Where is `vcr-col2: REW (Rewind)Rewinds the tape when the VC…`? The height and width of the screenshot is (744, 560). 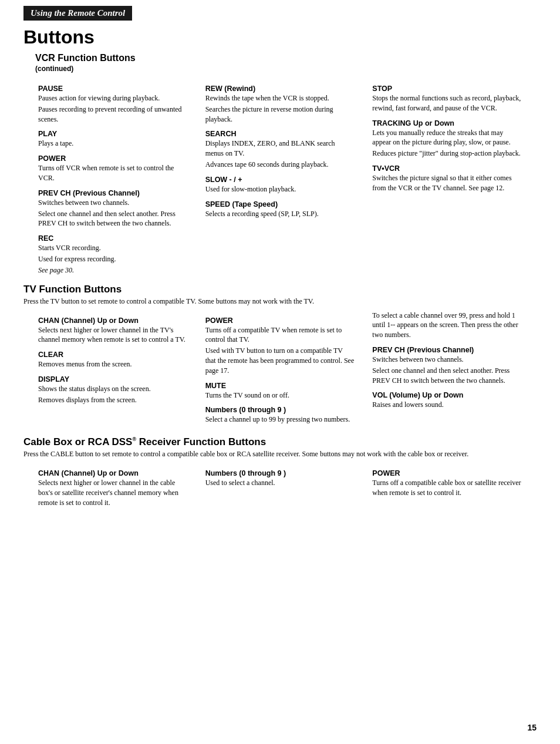 vcr-col2: REW (Rewind)Rewinds the tape when the VC… is located at coordinates (281, 177).